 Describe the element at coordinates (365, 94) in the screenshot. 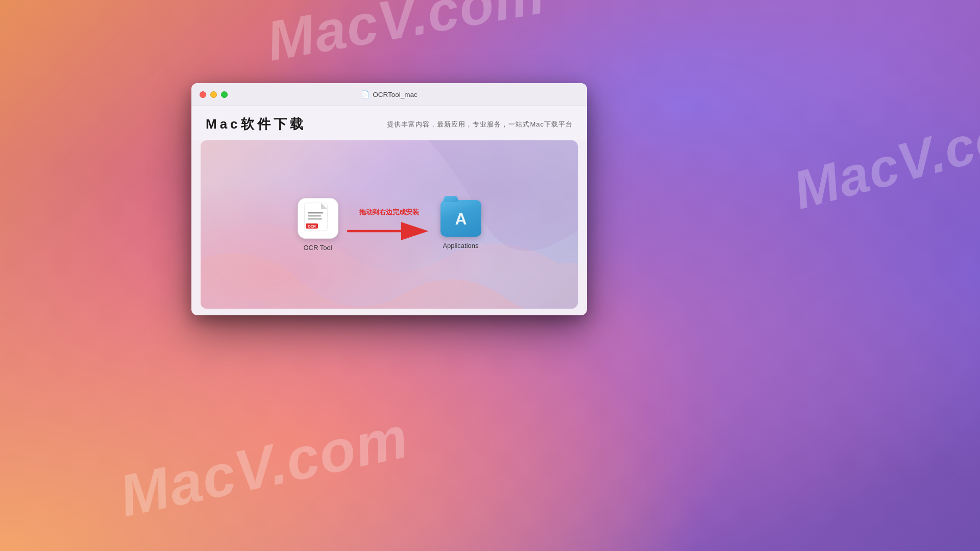

I see `title-icon: 📄` at that location.